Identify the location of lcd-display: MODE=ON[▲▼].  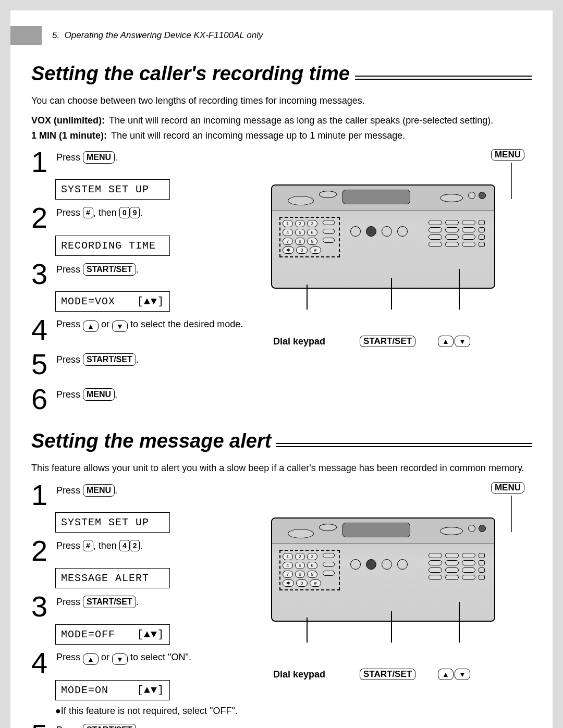
(113, 690).